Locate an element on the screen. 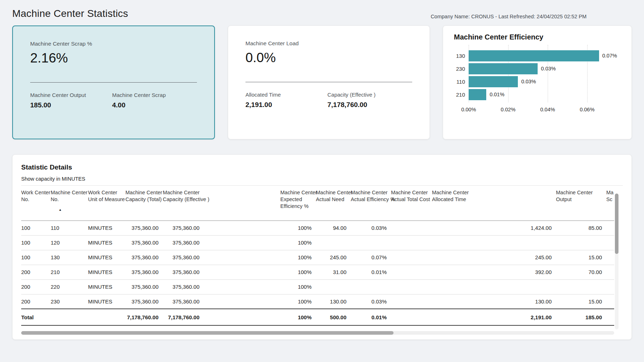  table-cell: 185.00 is located at coordinates (581, 317).